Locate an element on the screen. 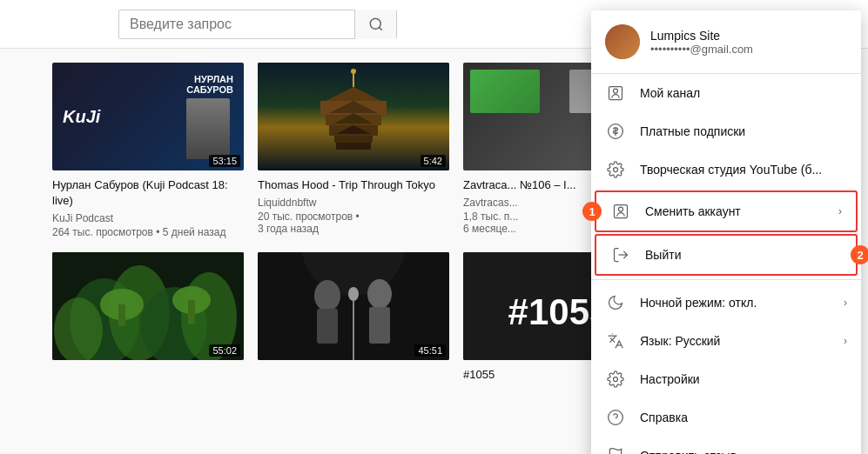 This screenshot has height=454, width=868. menu-item-my-channel: Мой канал is located at coordinates (726, 93).